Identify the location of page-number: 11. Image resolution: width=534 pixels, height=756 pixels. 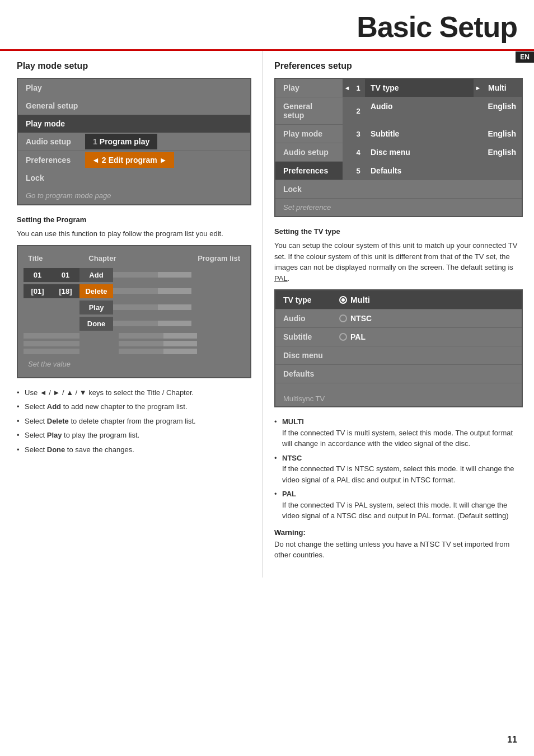
(512, 740).